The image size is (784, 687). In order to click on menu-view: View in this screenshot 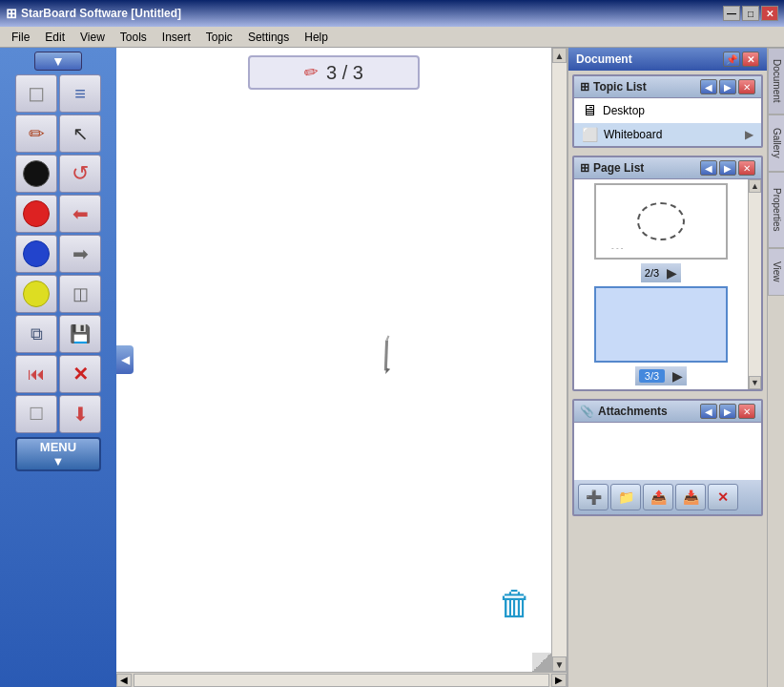, I will do `click(93, 37)`.